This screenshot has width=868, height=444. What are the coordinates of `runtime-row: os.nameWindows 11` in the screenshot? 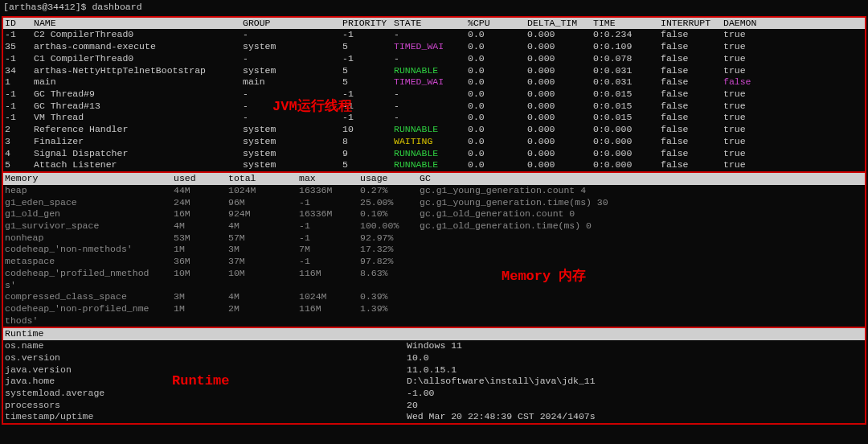 It's located at (434, 346).